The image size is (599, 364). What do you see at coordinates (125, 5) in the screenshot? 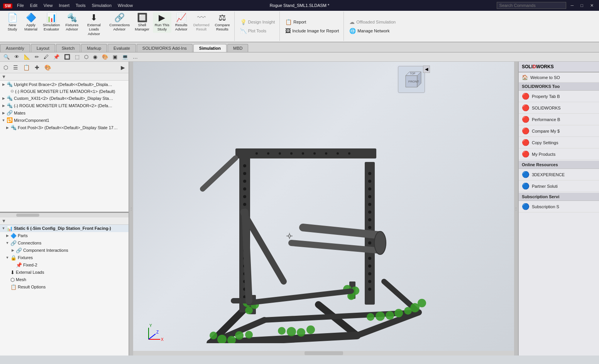
I see `menu-window: Window` at bounding box center [125, 5].